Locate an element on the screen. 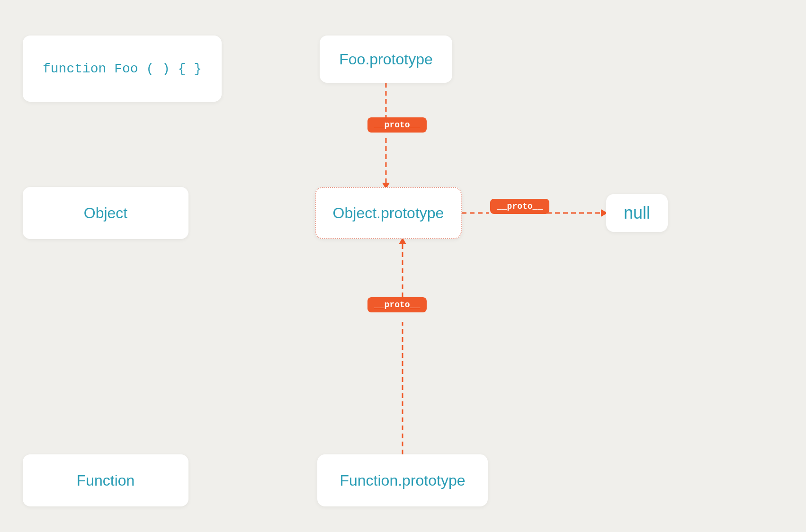 The image size is (806, 532). function-foo-label: function Foo ( ) { } is located at coordinates (122, 69).